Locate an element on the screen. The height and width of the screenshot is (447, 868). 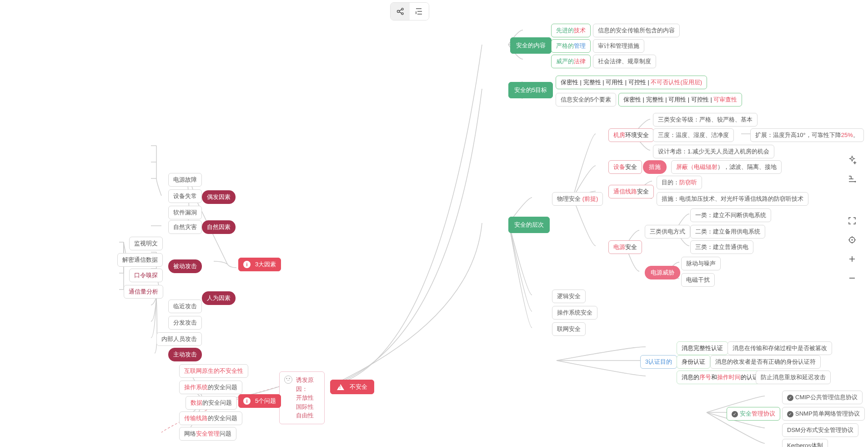
net-node: 联网安全 is located at coordinates (569, 329).